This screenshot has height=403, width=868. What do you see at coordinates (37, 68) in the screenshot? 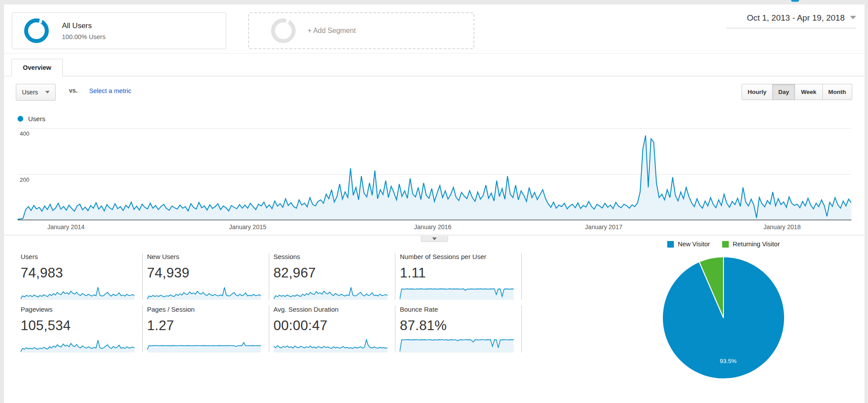
I see `tab-overview: Overview` at bounding box center [37, 68].